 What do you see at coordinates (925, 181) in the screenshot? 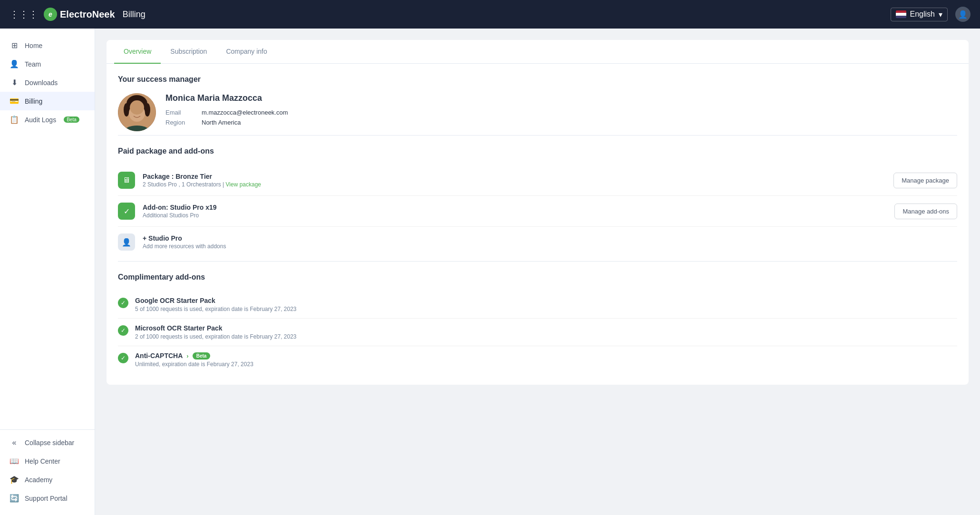
I see `manage-package-button: Manage package` at bounding box center [925, 181].